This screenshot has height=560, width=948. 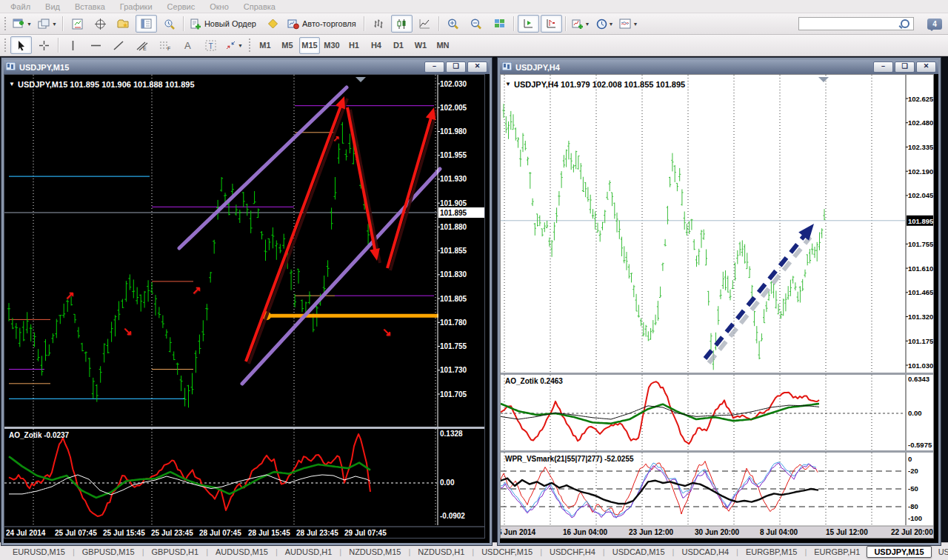 What do you see at coordinates (477, 24) in the screenshot?
I see `zoom-out-button` at bounding box center [477, 24].